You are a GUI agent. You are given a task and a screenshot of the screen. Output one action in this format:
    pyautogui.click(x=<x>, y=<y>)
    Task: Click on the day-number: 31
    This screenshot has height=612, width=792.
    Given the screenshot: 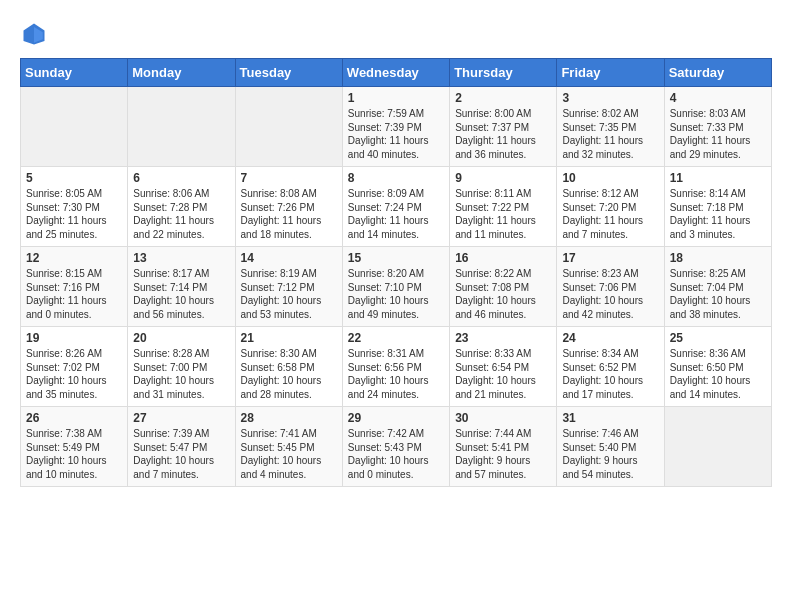 What is the action you would take?
    pyautogui.click(x=610, y=418)
    